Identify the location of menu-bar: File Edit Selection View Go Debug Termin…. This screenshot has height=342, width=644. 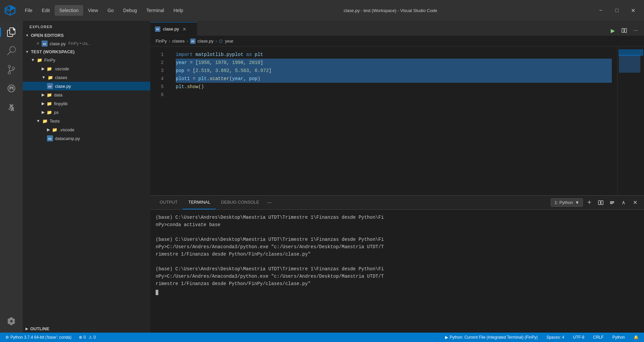
(104, 10).